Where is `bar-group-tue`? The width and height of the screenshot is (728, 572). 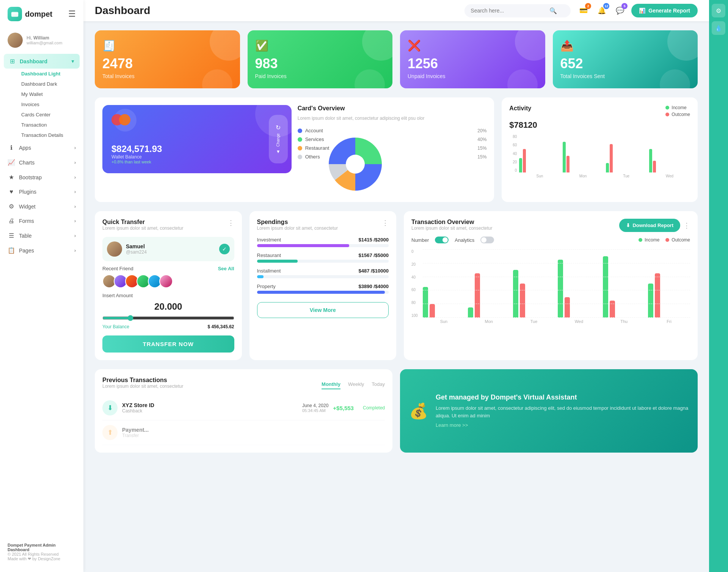
bar-group-tue is located at coordinates (626, 158).